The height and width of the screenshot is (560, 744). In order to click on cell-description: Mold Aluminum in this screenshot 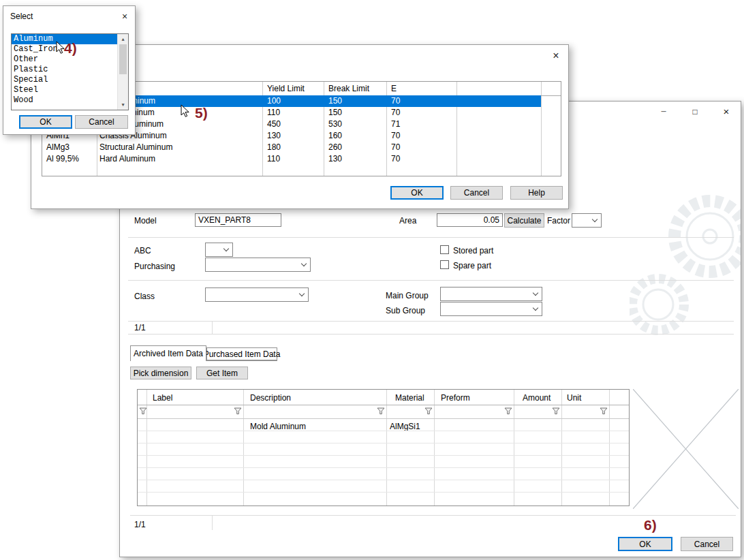, I will do `click(278, 426)`.